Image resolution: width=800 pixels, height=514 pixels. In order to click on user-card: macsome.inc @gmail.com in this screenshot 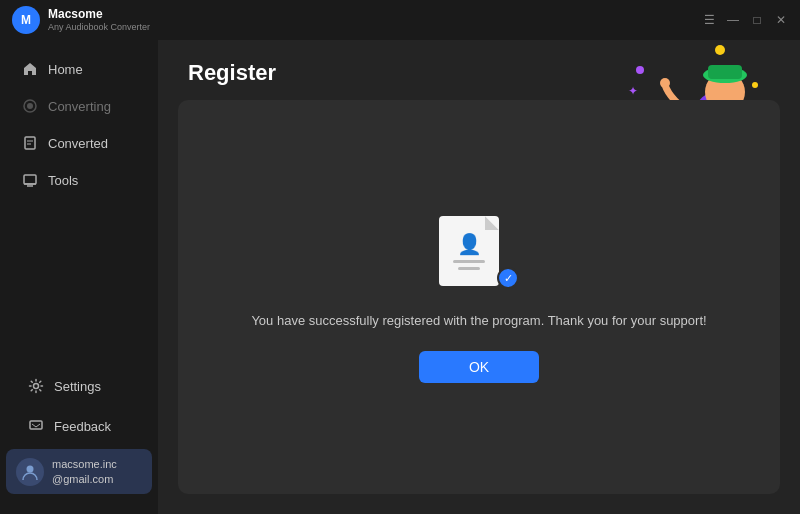, I will do `click(79, 472)`.